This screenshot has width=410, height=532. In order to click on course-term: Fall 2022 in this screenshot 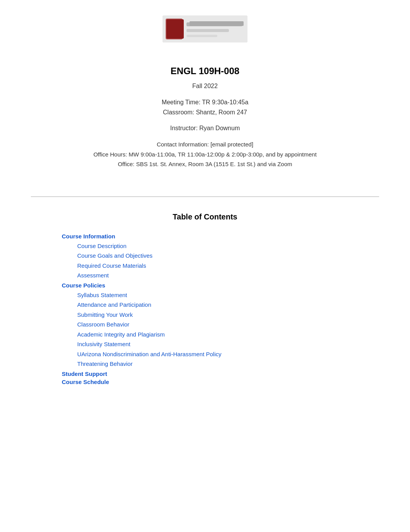, I will do `click(205, 86)`.